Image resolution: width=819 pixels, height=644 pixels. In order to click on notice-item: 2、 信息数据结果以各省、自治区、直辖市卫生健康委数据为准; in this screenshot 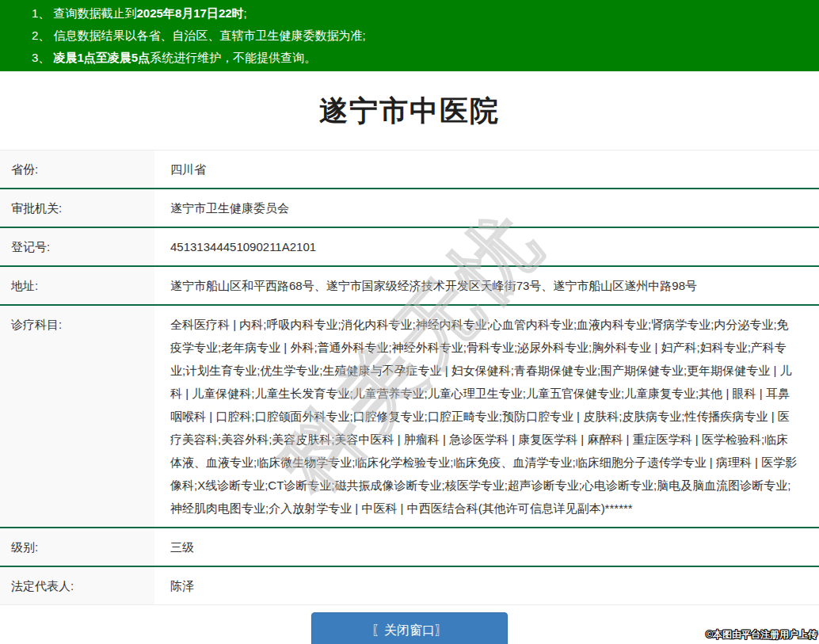, I will do `click(421, 36)`.